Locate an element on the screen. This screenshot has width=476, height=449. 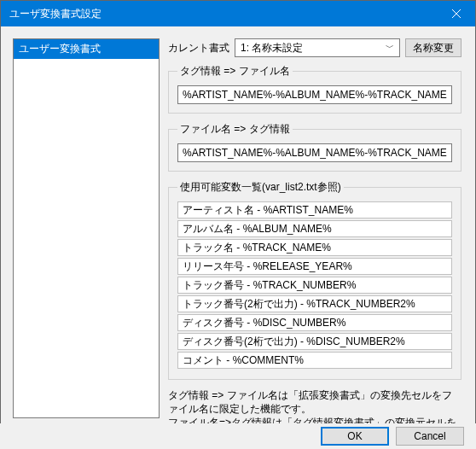
current-format-select: 1: 名称未設定 ﹀ is located at coordinates (317, 48).